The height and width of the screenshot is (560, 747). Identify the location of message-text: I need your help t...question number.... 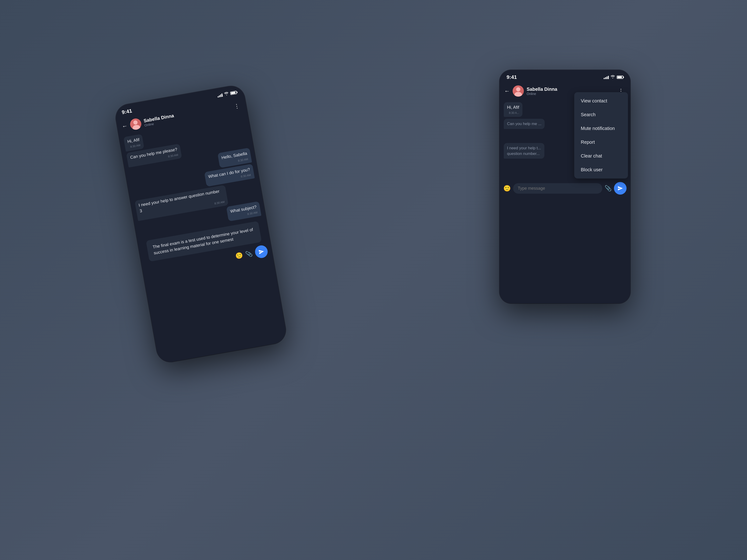
(524, 151).